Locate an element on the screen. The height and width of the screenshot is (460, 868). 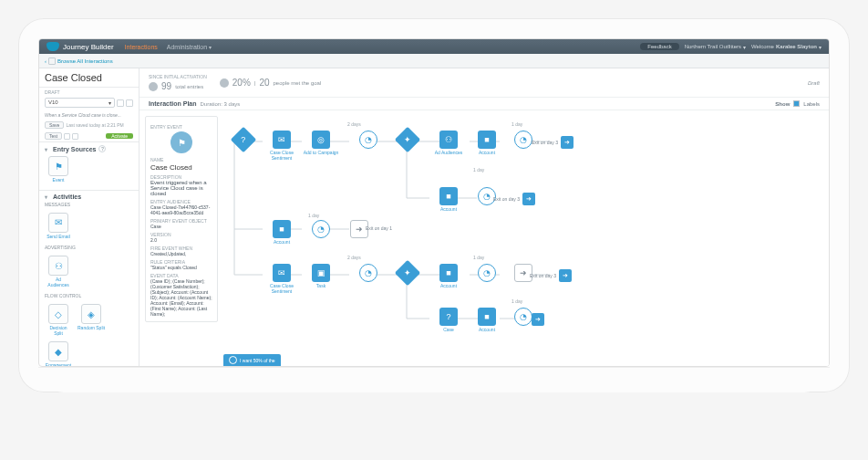
org-switcher: Northern Trail Outfitters▾ is located at coordinates (715, 47).